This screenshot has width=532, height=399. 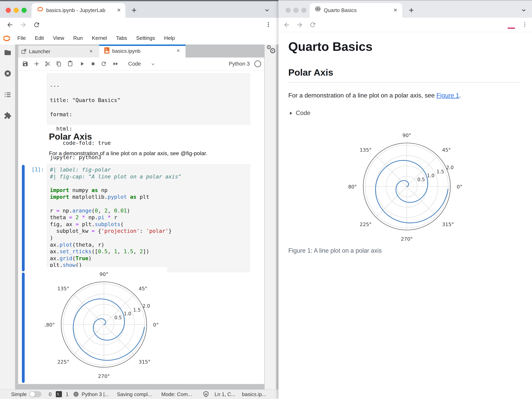 What do you see at coordinates (149, 99) in the screenshot?
I see `raw-cell-yaml: --- title: "Quarto Basics" format: html:…` at bounding box center [149, 99].